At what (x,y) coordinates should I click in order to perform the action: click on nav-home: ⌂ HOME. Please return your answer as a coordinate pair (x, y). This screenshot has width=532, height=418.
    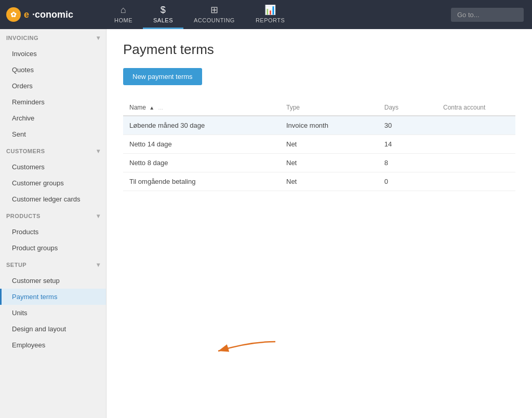
    Looking at the image, I should click on (124, 15).